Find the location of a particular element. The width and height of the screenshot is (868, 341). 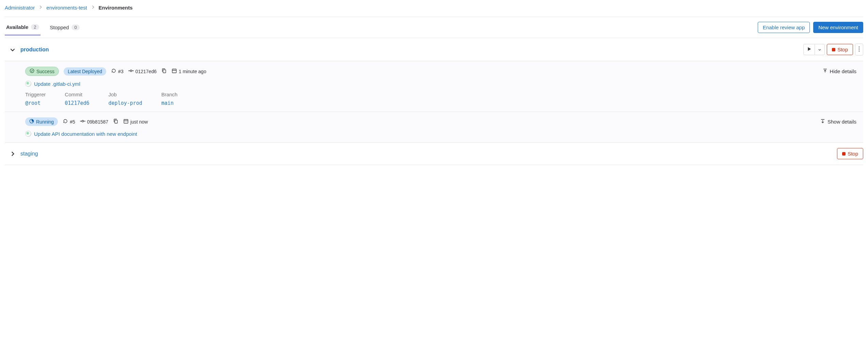

enable-review-app-button: Enable review app is located at coordinates (784, 27).